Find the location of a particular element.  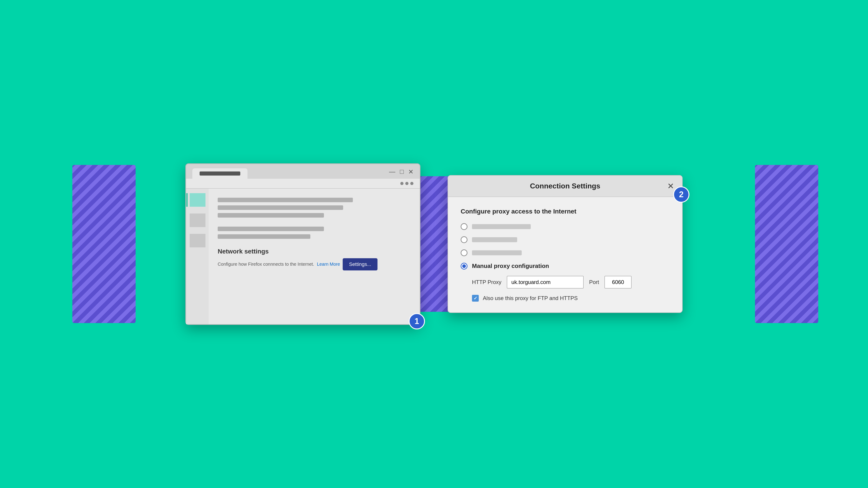

port-label: Port is located at coordinates (594, 282).